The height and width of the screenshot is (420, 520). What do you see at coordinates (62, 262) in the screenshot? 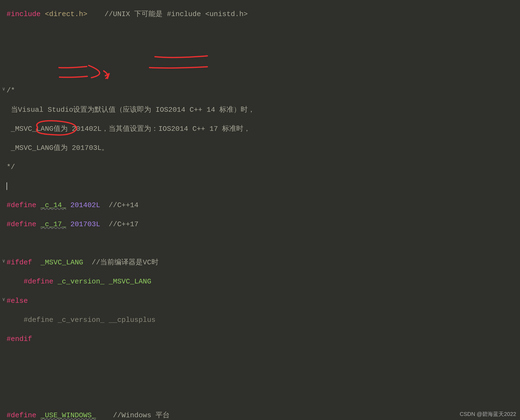
I see `macro-name: _MSVC_LANG` at bounding box center [62, 262].